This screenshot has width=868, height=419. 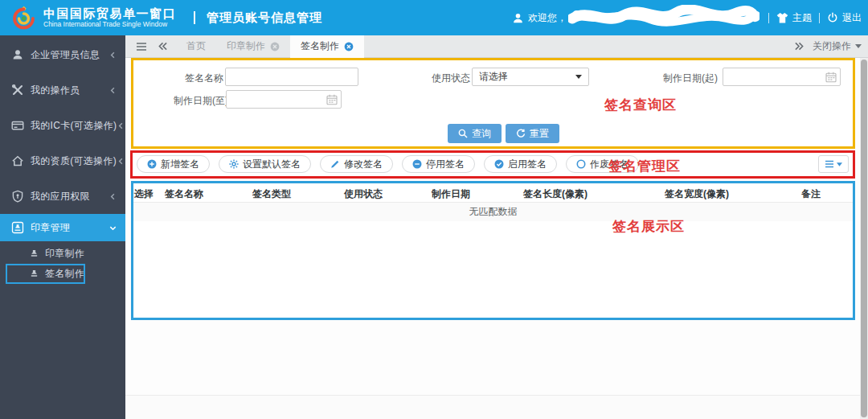 I want to click on toolbar-button-label: 启用签名, so click(x=527, y=164).